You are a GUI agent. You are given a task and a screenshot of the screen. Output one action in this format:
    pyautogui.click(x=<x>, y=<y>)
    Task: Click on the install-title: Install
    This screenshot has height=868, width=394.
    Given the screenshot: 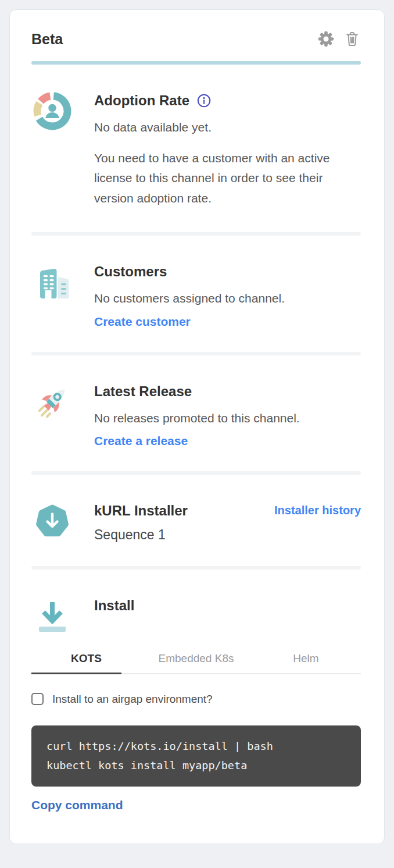 What is the action you would take?
    pyautogui.click(x=228, y=605)
    